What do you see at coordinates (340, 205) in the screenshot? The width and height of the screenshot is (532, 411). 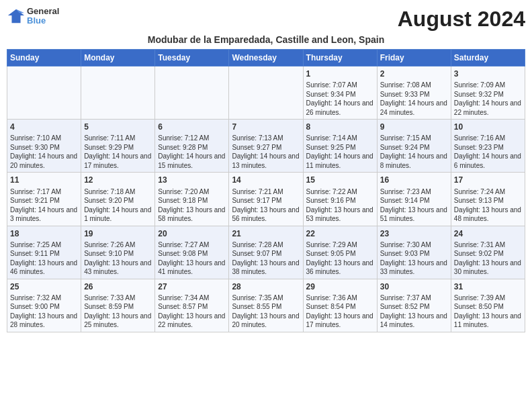 I see `day-info: Sunrise: 7:22 AM Sunset: 9:16 PM Dayligh…` at bounding box center [340, 205].